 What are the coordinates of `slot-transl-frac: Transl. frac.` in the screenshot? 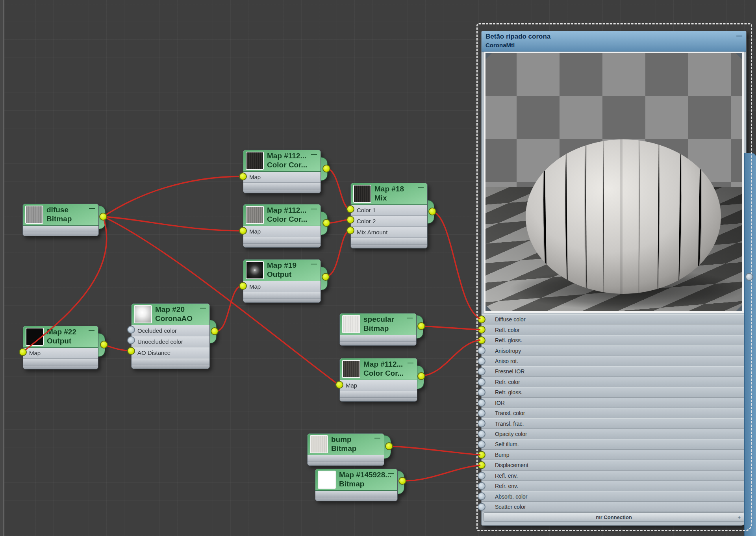 It's located at (614, 423).